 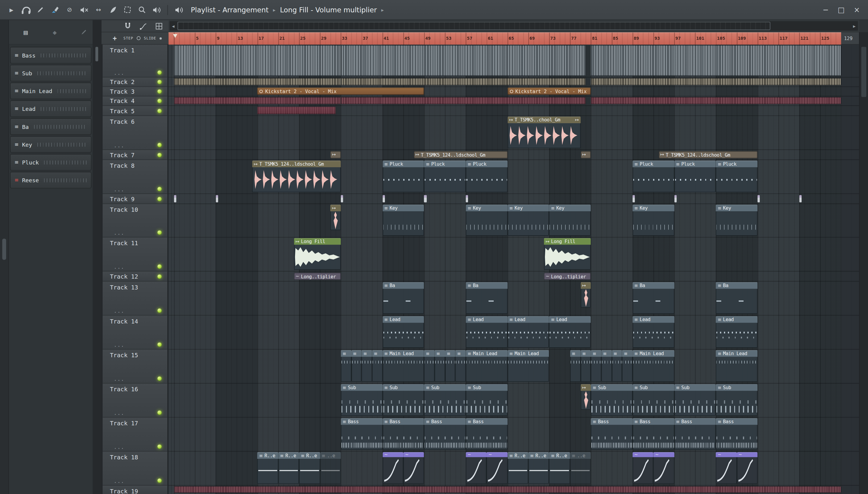 What do you see at coordinates (514, 299) in the screenshot?
I see `track-lane-track-13: ≡Ba≡Ba≡Ba≡Ba↦` at bounding box center [514, 299].